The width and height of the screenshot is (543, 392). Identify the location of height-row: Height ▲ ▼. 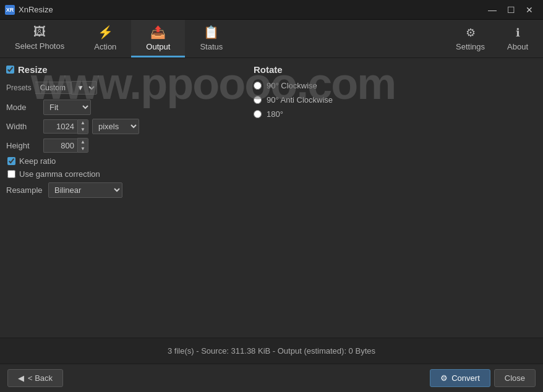
(121, 145).